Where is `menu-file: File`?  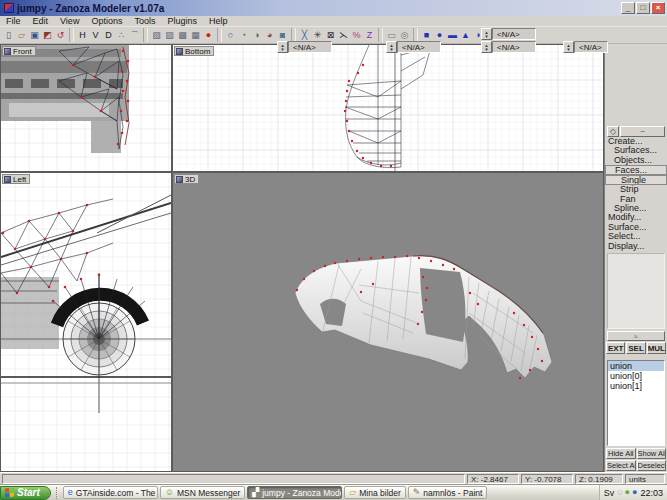
menu-file: File is located at coordinates (14, 22).